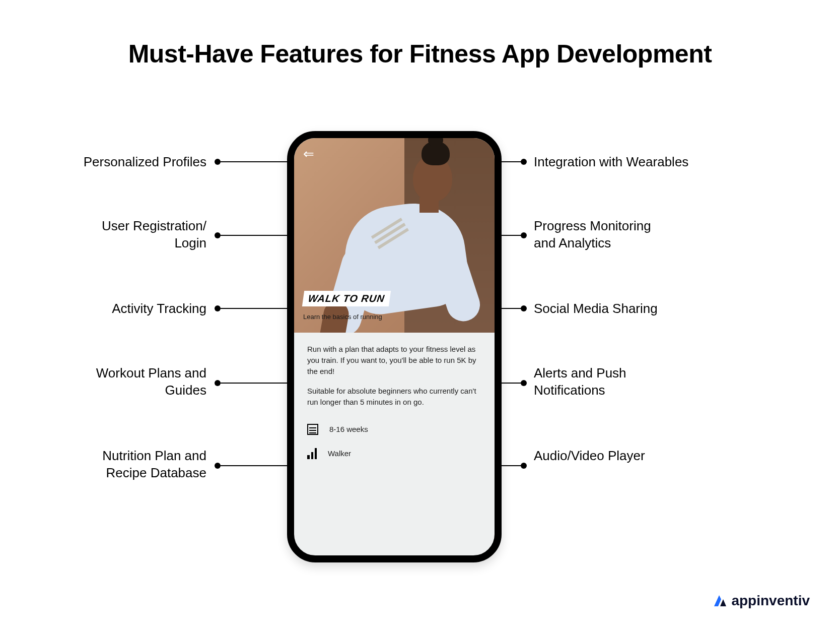 The image size is (840, 631). Describe the element at coordinates (394, 397) in the screenshot. I see `description-paragraph-2: Suitable for absolute beginners who curr…` at that location.